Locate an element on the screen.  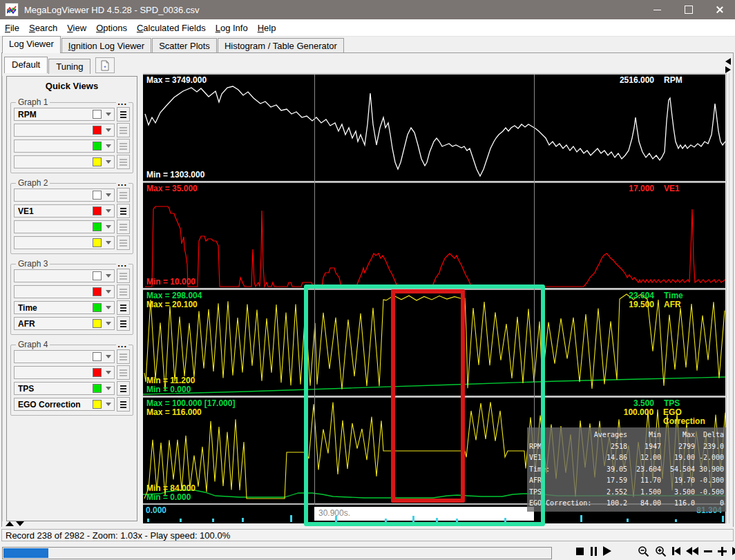
menu-options: Options is located at coordinates (112, 28).